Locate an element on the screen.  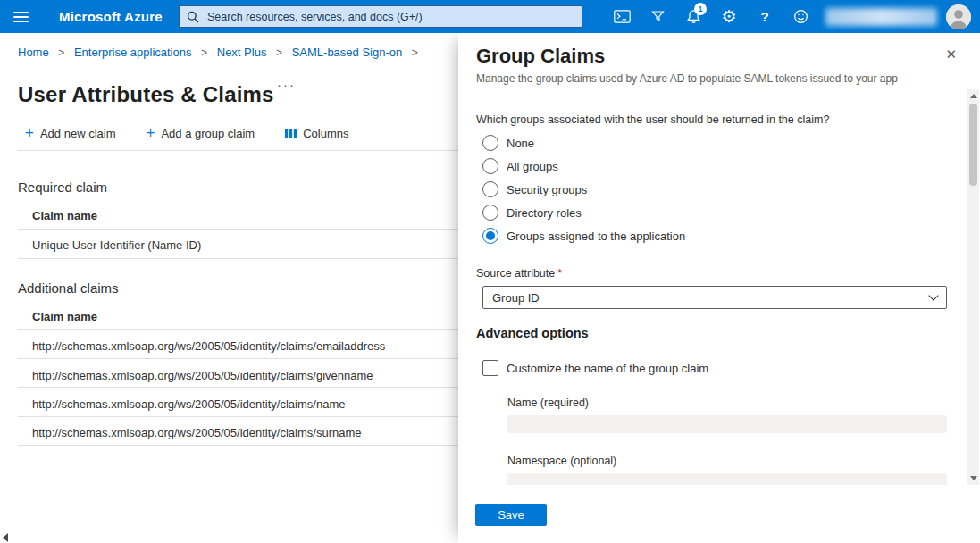
radio-option-groups-assigned: Groups assigned to the application is located at coordinates (584, 236).